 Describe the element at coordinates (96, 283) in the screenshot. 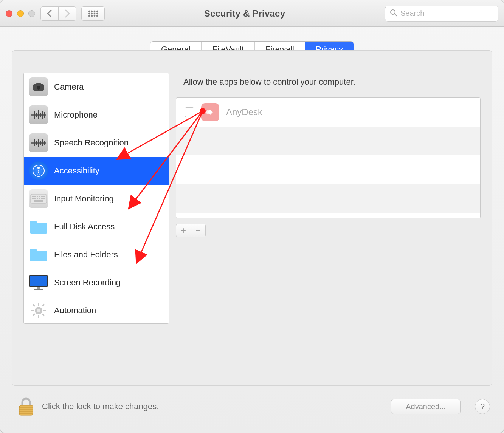

I see `sidebar-item-screen-recording: Screen Recording` at that location.